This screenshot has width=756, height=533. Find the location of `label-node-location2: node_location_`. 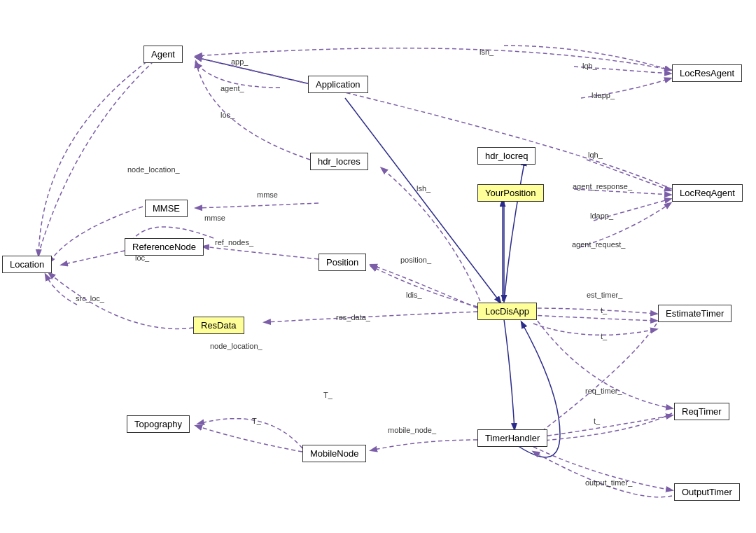

label-node-location2: node_location_ is located at coordinates (237, 346).